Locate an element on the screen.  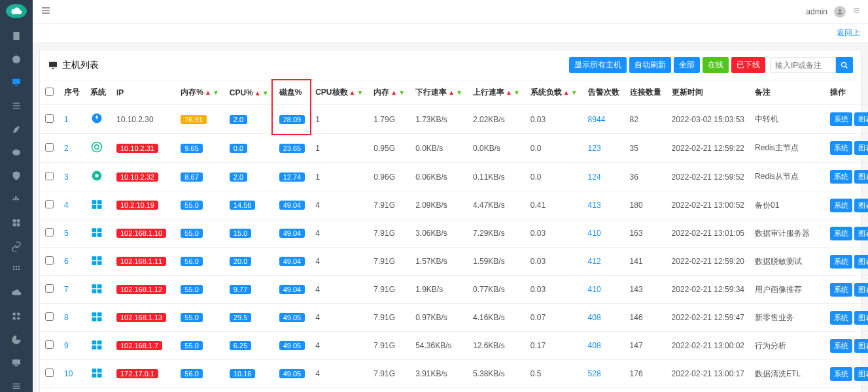
seq-link: 10 is located at coordinates (68, 374).